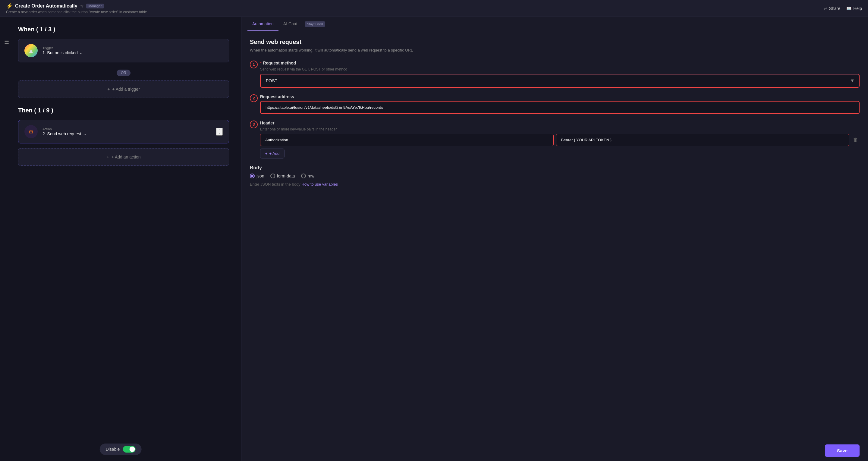 The height and width of the screenshot is (461, 868). I want to click on header-value-input, so click(703, 140).